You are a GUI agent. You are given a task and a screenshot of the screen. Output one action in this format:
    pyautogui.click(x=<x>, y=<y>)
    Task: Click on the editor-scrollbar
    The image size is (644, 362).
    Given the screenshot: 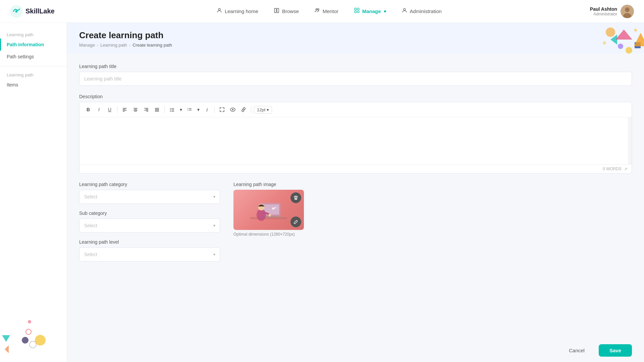 What is the action you would take?
    pyautogui.click(x=630, y=141)
    